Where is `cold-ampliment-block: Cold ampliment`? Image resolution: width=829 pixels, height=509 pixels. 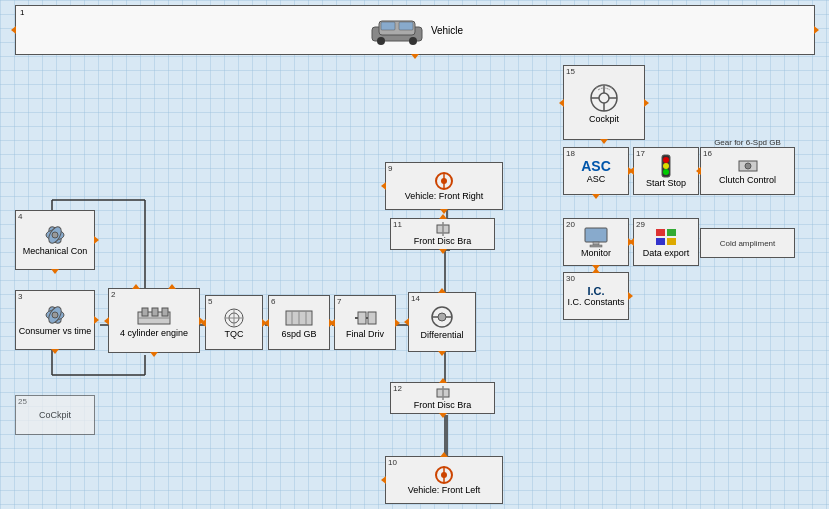 cold-ampliment-block: Cold ampliment is located at coordinates (748, 243).